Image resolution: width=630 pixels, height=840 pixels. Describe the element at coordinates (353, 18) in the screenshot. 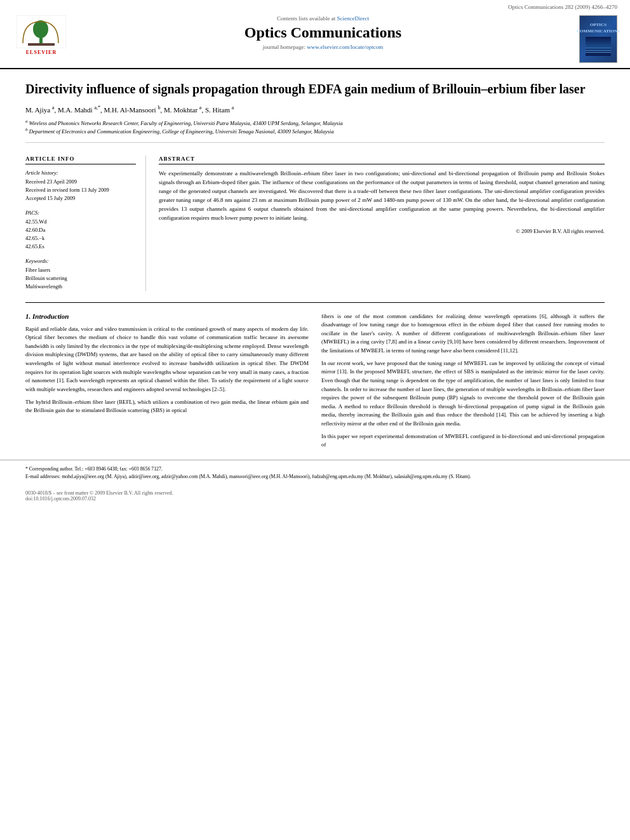

I see `sciencedirect-link: ScienceDirect` at that location.